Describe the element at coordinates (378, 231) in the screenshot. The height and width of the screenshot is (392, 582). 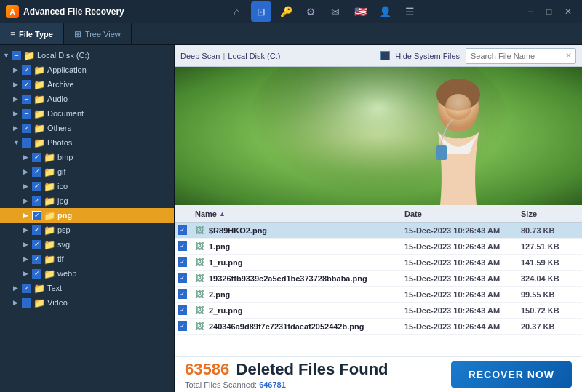
I see `file-row: 🖼 $R89HKO2.png 15-Dec-2023 10:26:43 AM 8…` at that location.